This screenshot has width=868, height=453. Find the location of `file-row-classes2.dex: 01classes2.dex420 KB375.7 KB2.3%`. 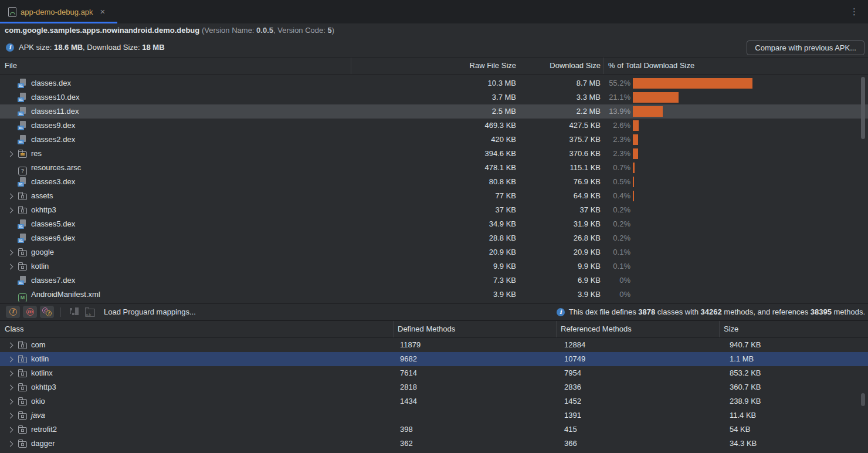

file-row-classes2.dex: 01classes2.dex420 KB375.7 KB2.3% is located at coordinates (434, 140).